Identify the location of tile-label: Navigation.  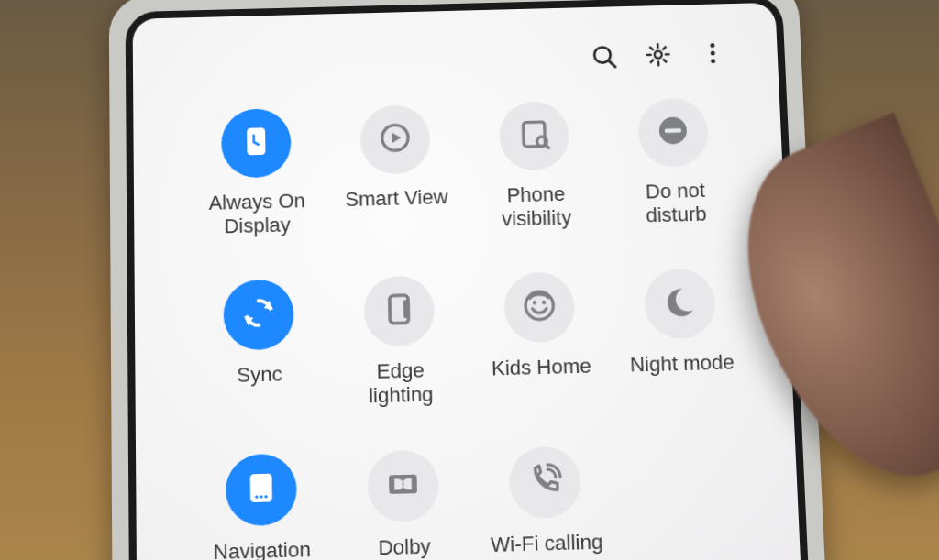
(262, 548).